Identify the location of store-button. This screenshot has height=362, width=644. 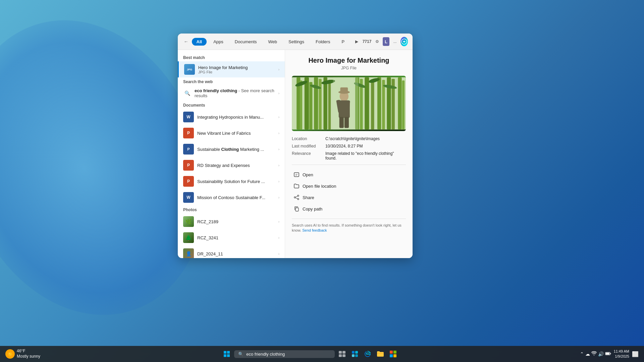
(393, 354).